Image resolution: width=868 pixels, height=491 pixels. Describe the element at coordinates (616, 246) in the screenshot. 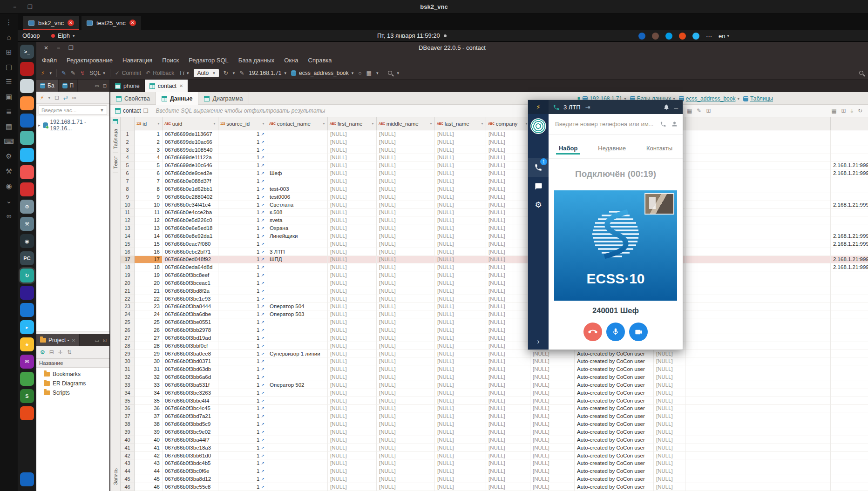

I see `remote-video: ECSS·10` at that location.